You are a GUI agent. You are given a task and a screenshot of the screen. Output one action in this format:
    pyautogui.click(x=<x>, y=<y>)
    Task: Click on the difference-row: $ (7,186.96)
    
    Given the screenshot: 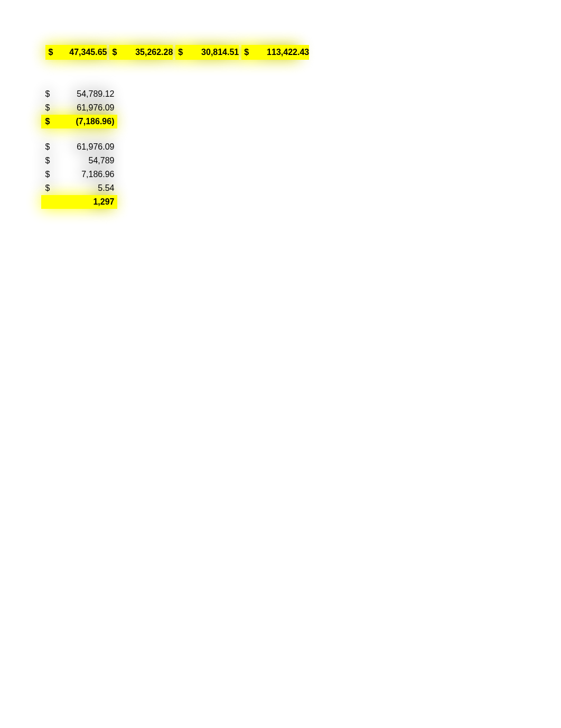 What is the action you would take?
    pyautogui.click(x=79, y=122)
    